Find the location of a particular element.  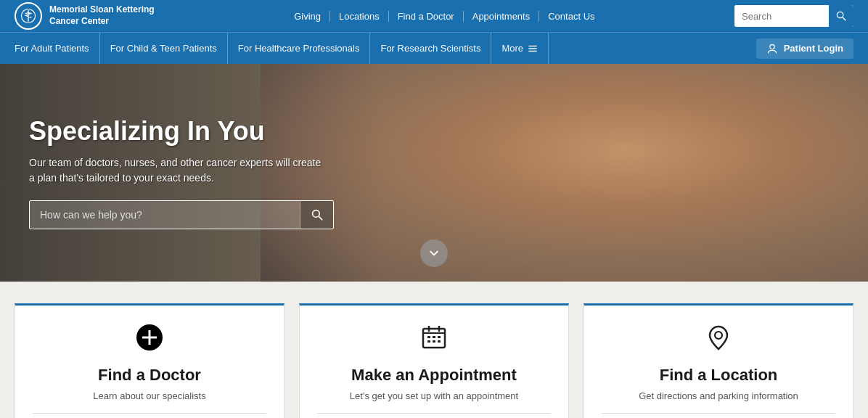

appointments-link: Appointments is located at coordinates (502, 16).